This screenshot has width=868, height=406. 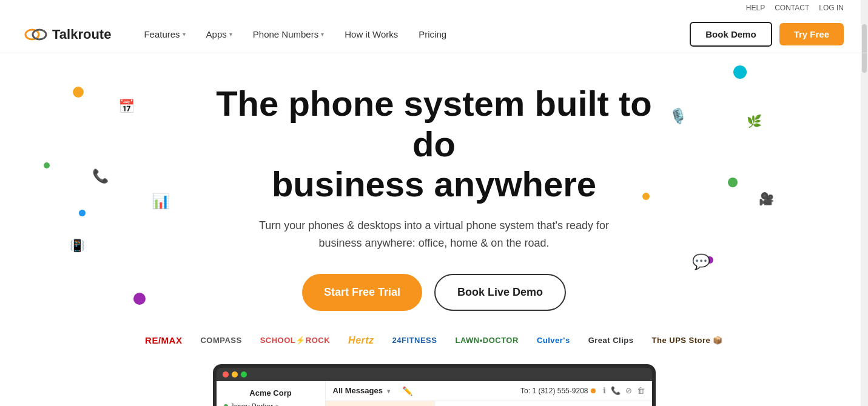 What do you see at coordinates (81, 35) in the screenshot?
I see `logo-text: Talkroute` at bounding box center [81, 35].